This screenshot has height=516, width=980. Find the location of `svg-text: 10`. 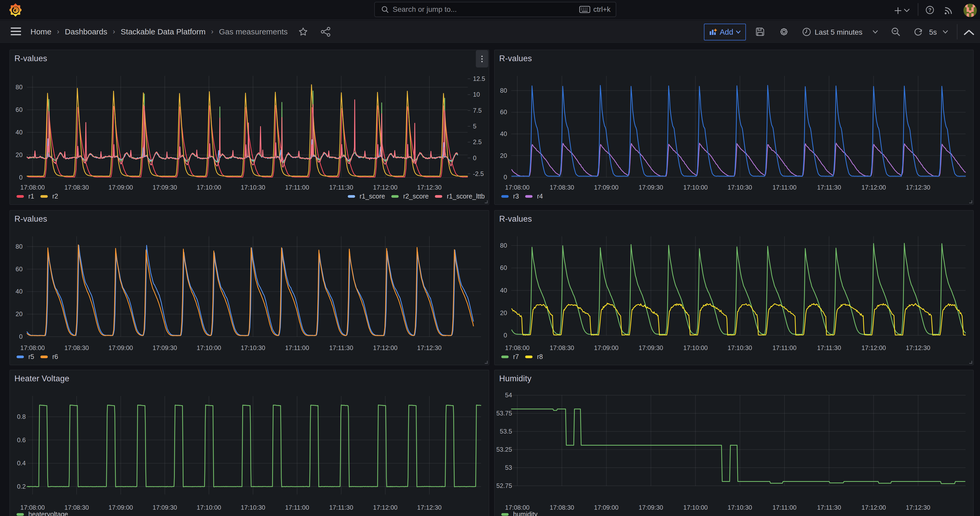

svg-text: 10 is located at coordinates (476, 94).